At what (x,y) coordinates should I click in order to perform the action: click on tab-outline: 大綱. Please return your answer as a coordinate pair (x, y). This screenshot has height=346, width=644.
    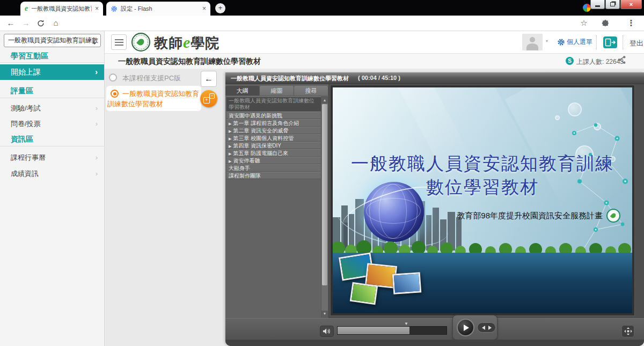
    Looking at the image, I should click on (243, 91).